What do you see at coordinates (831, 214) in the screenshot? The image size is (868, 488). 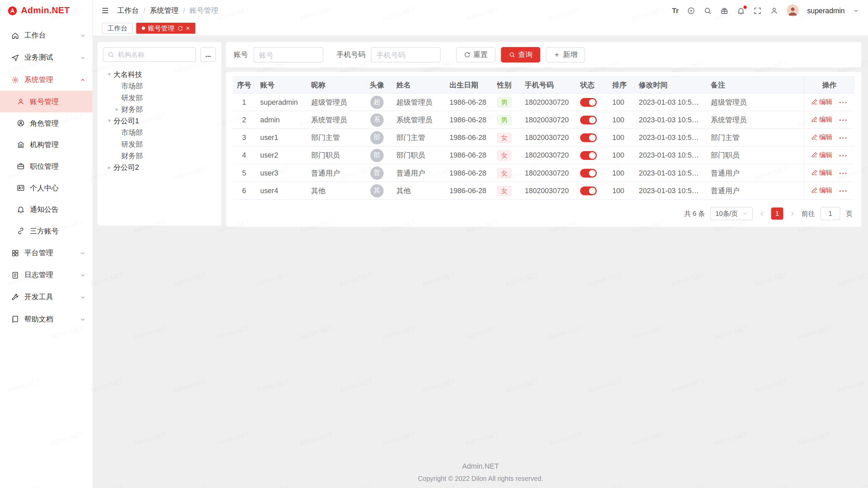 I see `goto-page-input` at bounding box center [831, 214].